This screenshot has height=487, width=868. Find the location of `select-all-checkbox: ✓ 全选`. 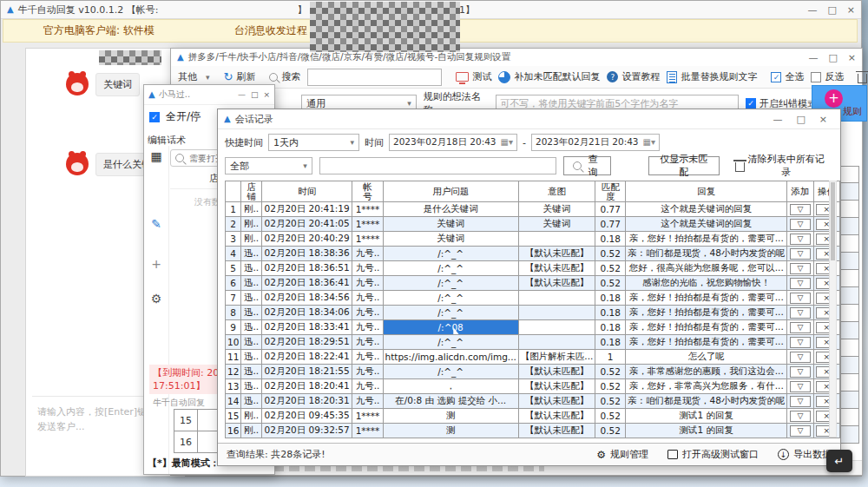

select-all-checkbox: ✓ 全选 is located at coordinates (787, 76).